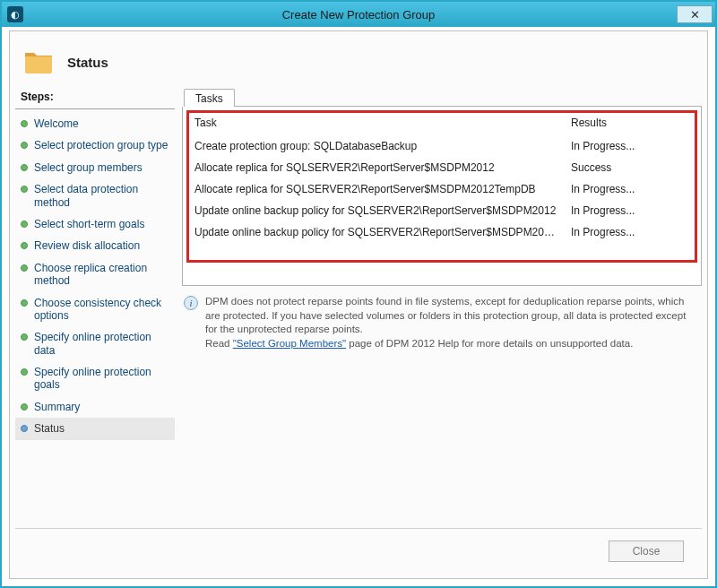  What do you see at coordinates (358, 14) in the screenshot?
I see `window-title: Create New Protection Group` at bounding box center [358, 14].